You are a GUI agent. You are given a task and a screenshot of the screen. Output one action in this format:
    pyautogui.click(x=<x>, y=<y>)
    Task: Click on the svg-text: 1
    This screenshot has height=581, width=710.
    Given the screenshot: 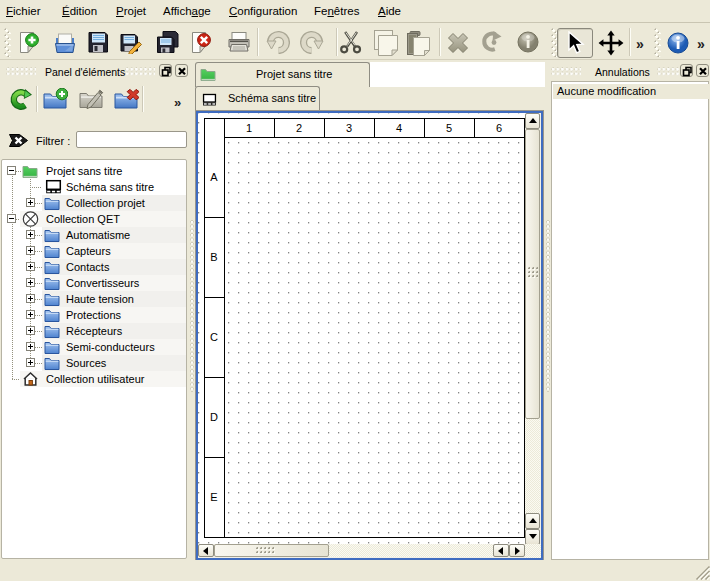 What is the action you would take?
    pyautogui.click(x=249, y=128)
    